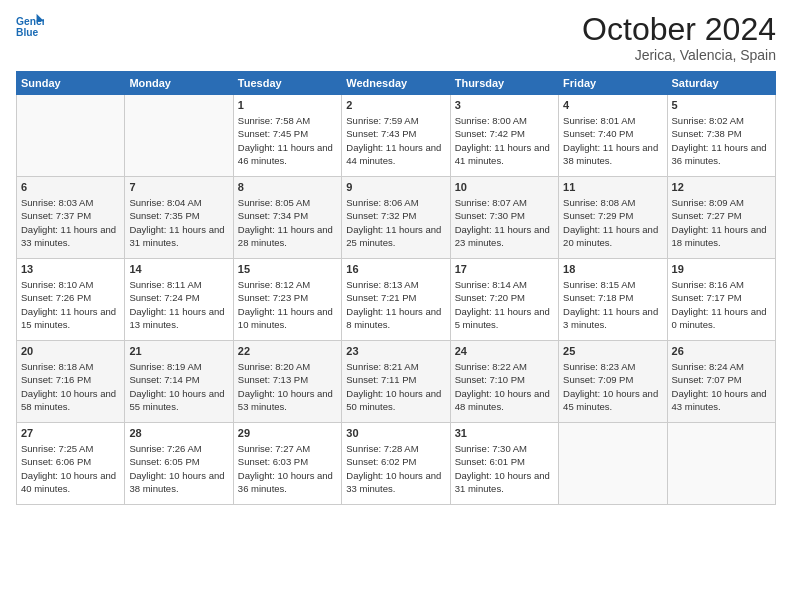 This screenshot has height=612, width=792. Describe the element at coordinates (288, 106) in the screenshot. I see `day-number: 1` at that location.